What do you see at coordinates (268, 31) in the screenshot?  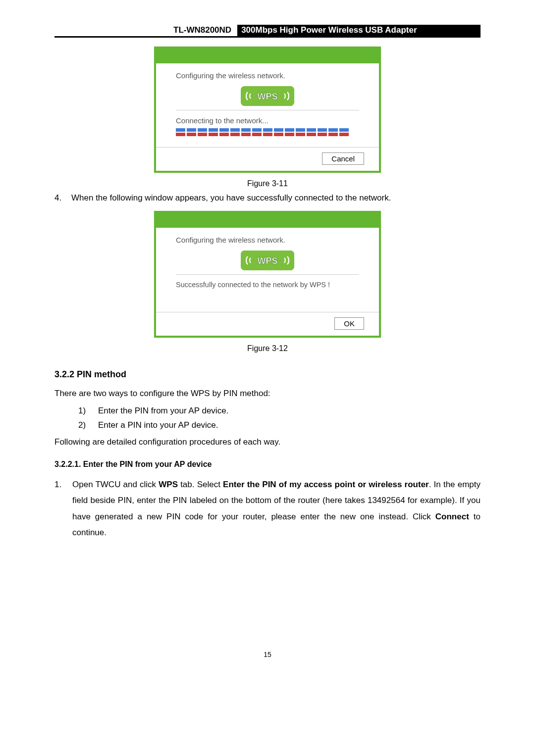 I see `document-header: TL-WN8200ND 300Mbps High Power Wireless …` at bounding box center [268, 31].